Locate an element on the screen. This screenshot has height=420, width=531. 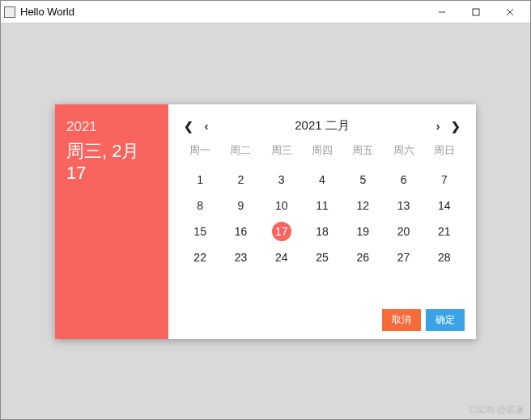
selected-date-line2: 17 is located at coordinates (76, 173).